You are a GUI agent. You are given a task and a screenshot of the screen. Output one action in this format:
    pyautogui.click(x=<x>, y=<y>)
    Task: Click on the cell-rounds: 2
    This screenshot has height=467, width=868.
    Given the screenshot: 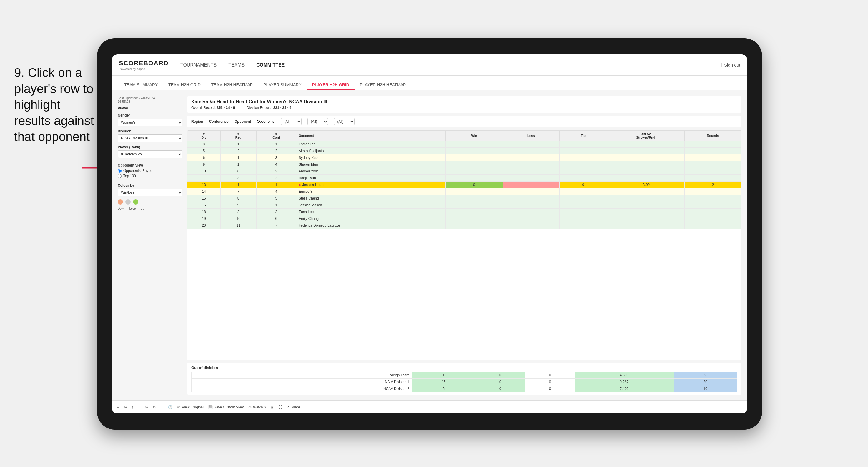 What is the action you would take?
    pyautogui.click(x=713, y=185)
    